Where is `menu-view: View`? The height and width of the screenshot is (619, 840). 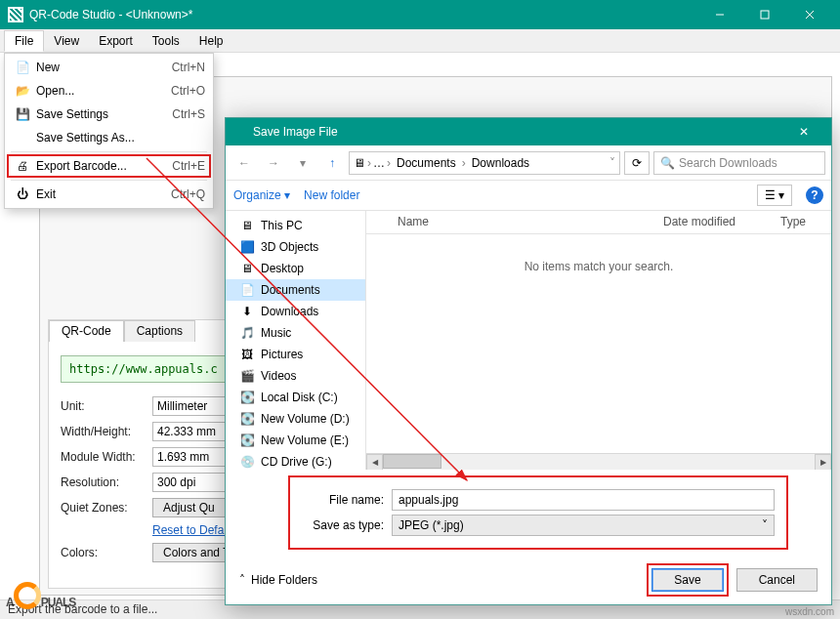
menu-view: View is located at coordinates (66, 41).